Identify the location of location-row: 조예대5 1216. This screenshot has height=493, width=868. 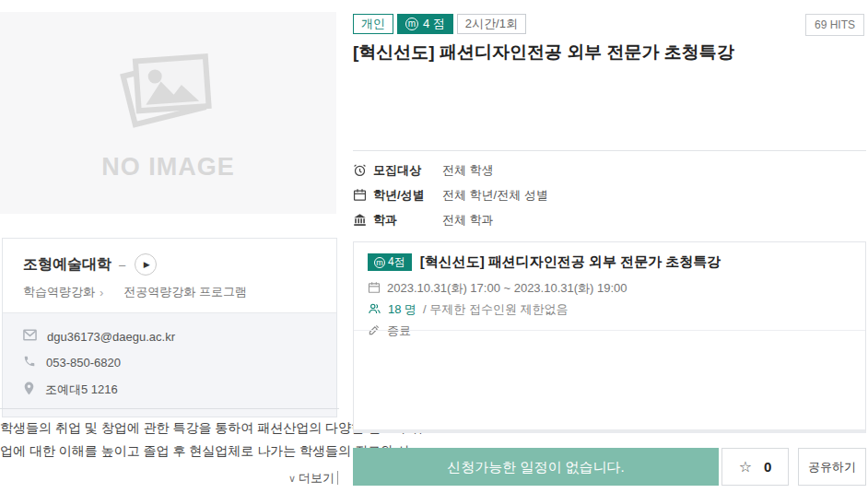
(170, 390).